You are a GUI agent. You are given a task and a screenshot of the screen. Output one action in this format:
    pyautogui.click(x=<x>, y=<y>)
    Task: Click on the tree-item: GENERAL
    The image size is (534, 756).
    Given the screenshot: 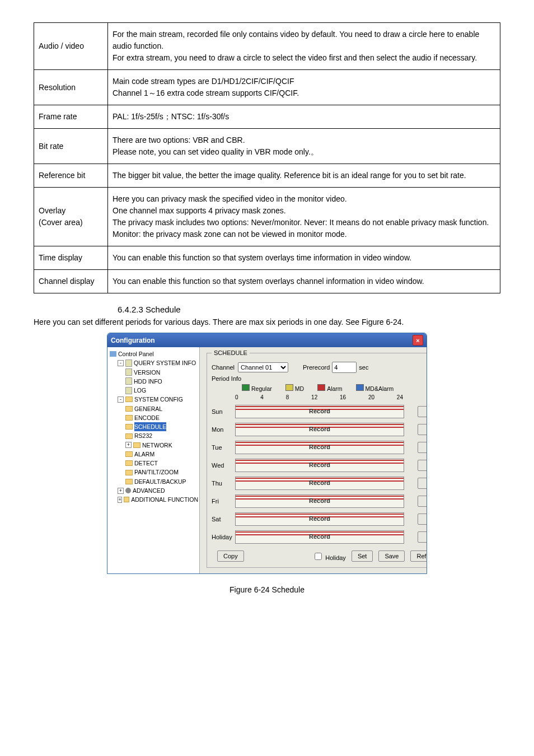 What is the action you would take?
    pyautogui.click(x=154, y=409)
    